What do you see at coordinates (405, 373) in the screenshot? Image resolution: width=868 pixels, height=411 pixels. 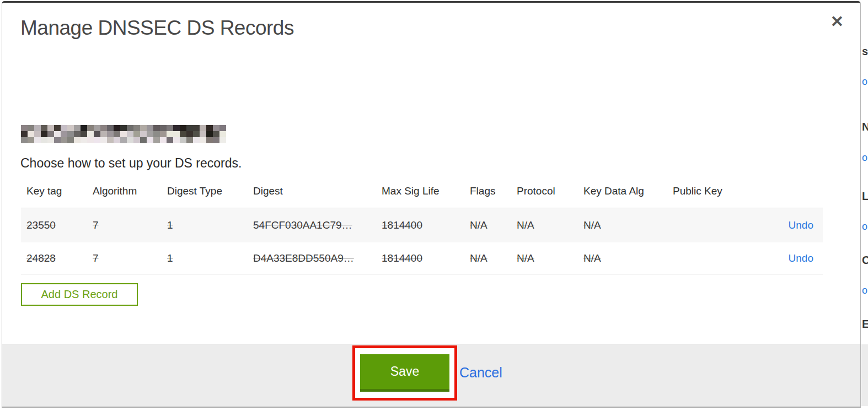 I see `annotation-highlight-box: Save` at bounding box center [405, 373].